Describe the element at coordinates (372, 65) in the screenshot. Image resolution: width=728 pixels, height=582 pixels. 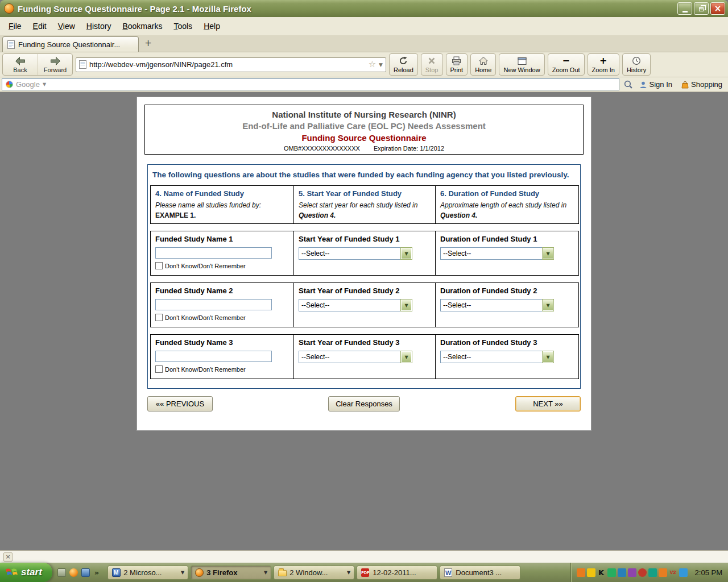
I see `bookmark-star-icon: ☆` at that location.